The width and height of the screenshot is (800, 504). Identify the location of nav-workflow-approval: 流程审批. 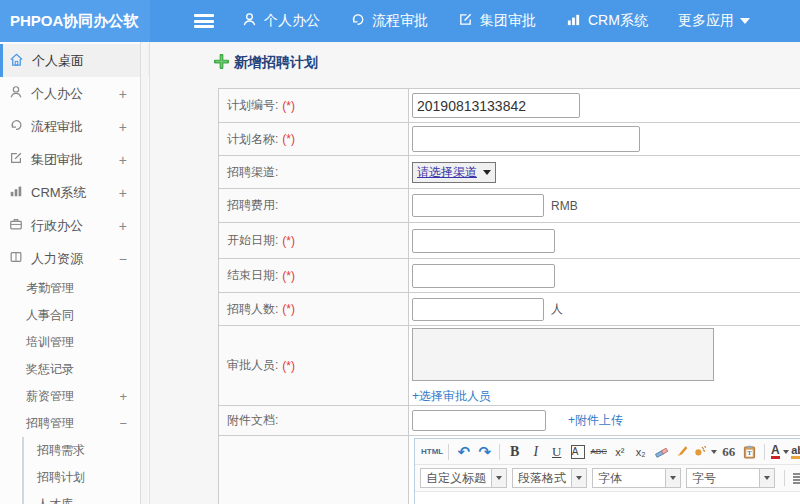
(389, 21).